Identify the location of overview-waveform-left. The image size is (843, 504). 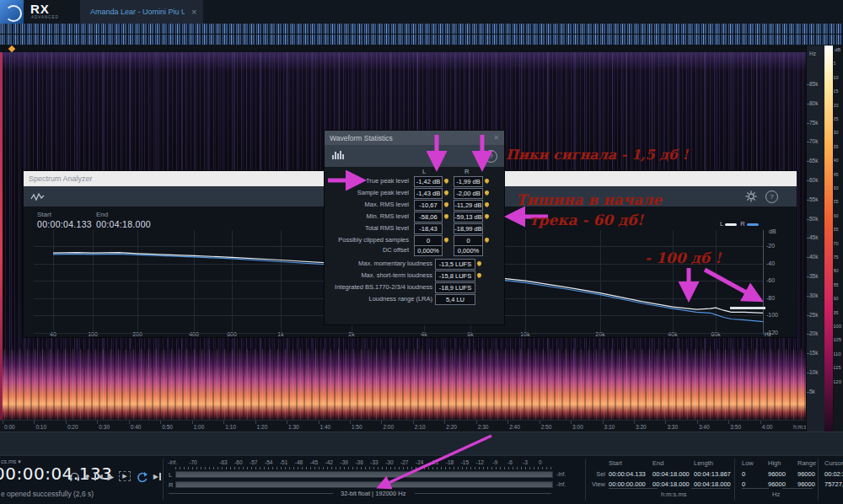
(422, 29).